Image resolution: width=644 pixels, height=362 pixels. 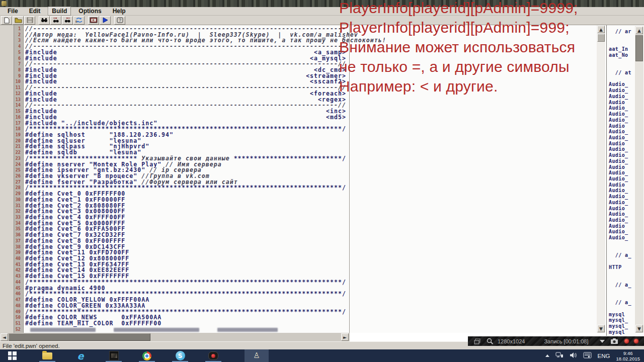 I want to click on line-number: 37, so click(x=11, y=241).